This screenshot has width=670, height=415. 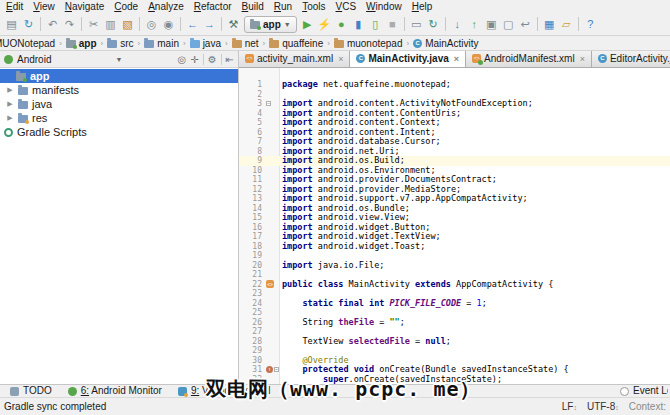 I want to click on menu-view: View, so click(x=44, y=7).